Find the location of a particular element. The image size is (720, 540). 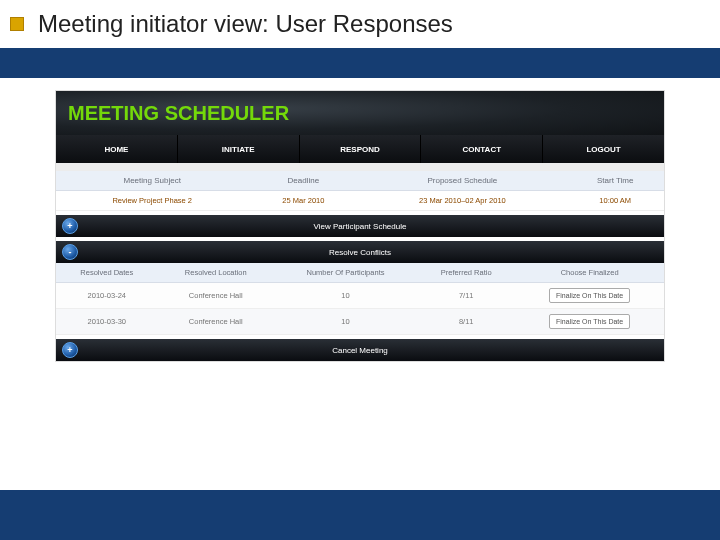

resolve-conflicts-label: Resolve Conflicts is located at coordinates (360, 252).